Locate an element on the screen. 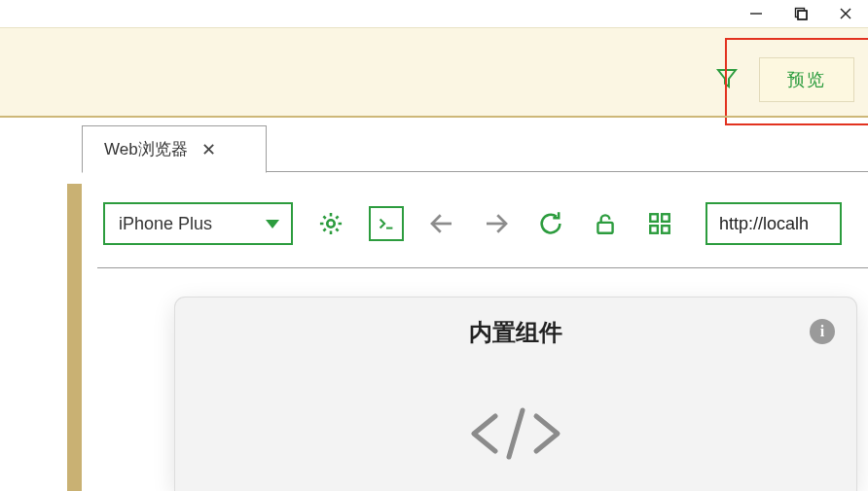 Image resolution: width=868 pixels, height=491 pixels. maximize-button is located at coordinates (801, 14).